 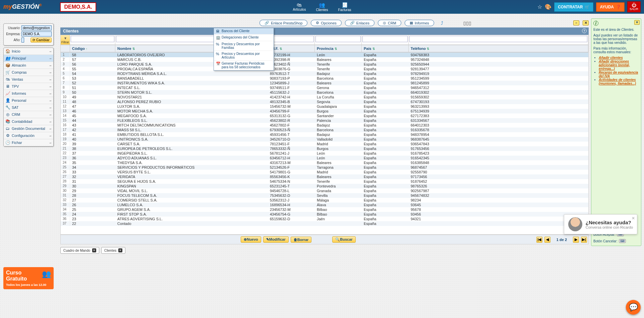 I want to click on help-link: Actividades de clientes (reuniones, llam…, so click(x=618, y=82).